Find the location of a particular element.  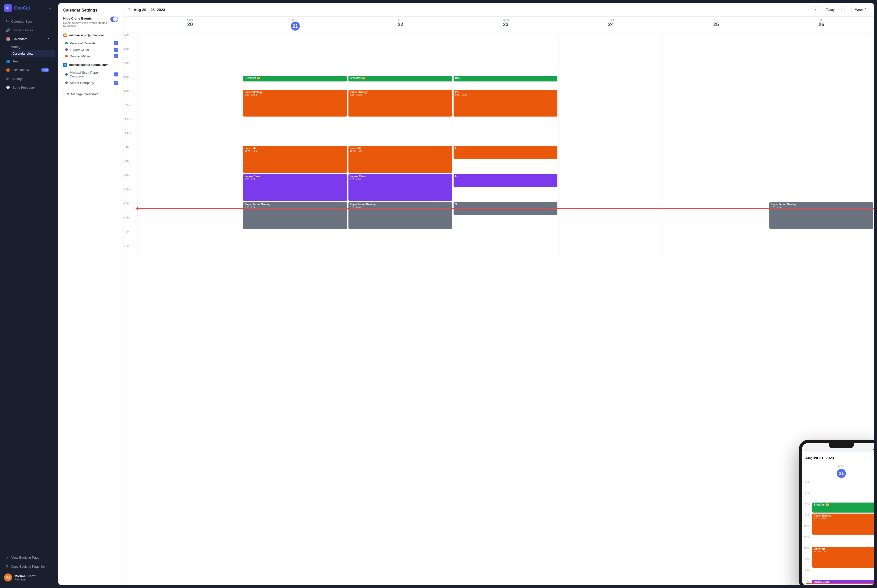

copy-booking-link: ⧉ Copy Booking Page link is located at coordinates (28, 566).